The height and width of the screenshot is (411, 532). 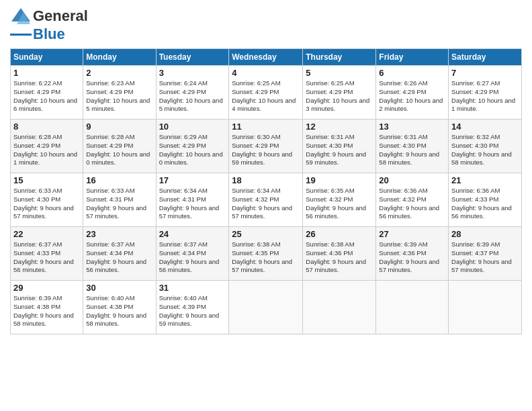 What do you see at coordinates (485, 146) in the screenshot?
I see `calendar-cell: 14 Sunrise: 6:32 AMSunset: 4:30 PMDaylig…` at bounding box center [485, 146].